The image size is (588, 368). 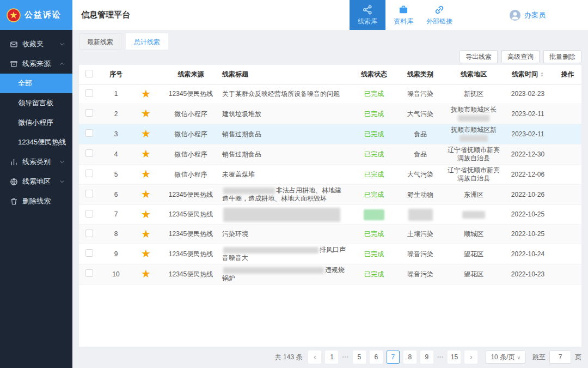 What do you see at coordinates (374, 215) in the screenshot?
I see `status-redacted-badge` at bounding box center [374, 215].